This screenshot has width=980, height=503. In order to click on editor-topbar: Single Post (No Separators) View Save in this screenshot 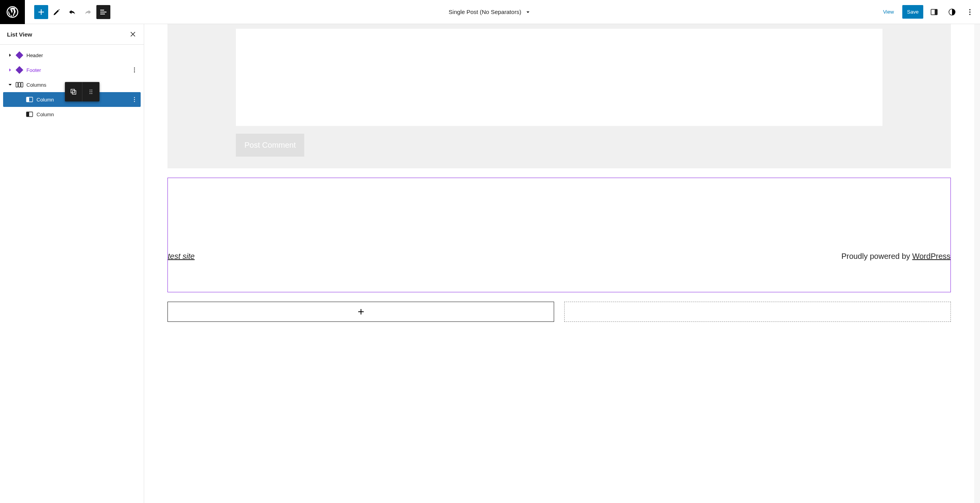, I will do `click(490, 12)`.